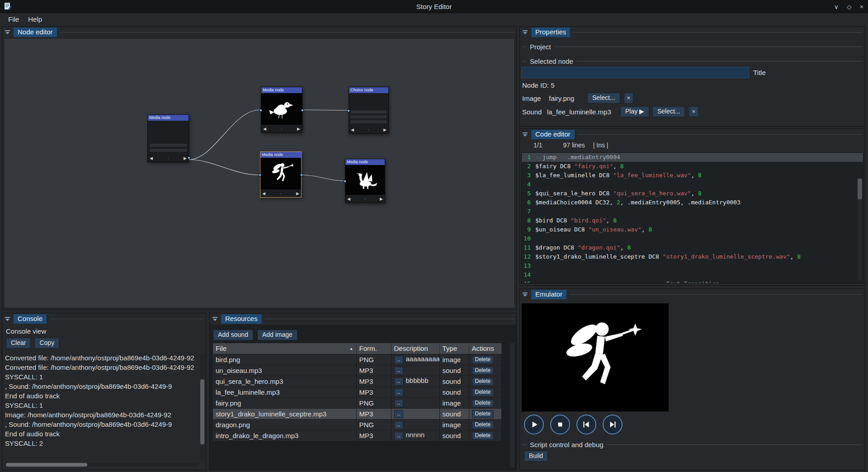  What do you see at coordinates (693, 194) in the screenshot?
I see `code-line: 5$qui_sera_le_hero DC8 "qui_sera_le_hero…` at bounding box center [693, 194].